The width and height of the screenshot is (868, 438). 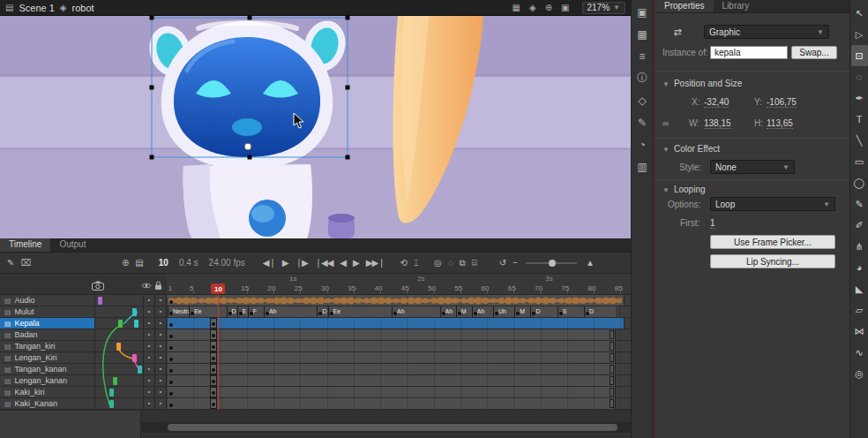 I want to click on layer-name: ▤Tangan_kiri, so click(x=48, y=346).